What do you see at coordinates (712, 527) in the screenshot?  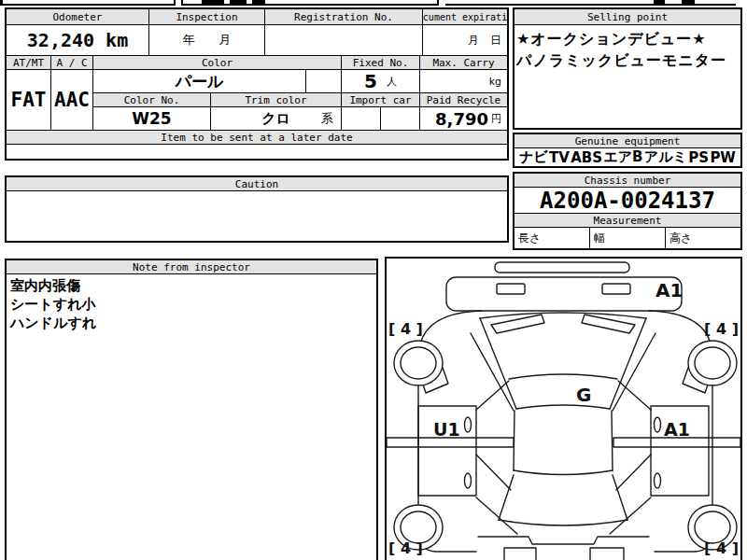 I see `wheel-rear-right-inner` at bounding box center [712, 527].